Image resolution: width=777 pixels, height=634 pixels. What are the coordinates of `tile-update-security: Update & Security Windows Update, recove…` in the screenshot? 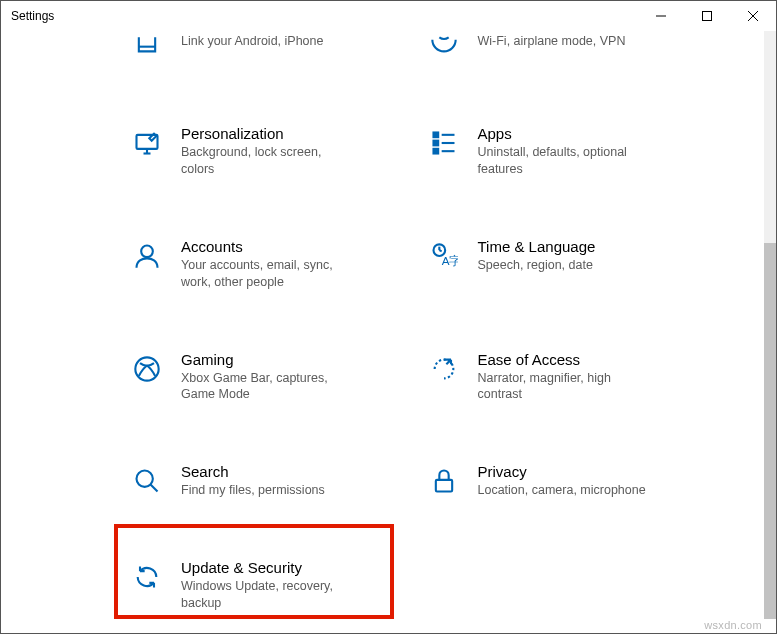 It's located at (280, 586).